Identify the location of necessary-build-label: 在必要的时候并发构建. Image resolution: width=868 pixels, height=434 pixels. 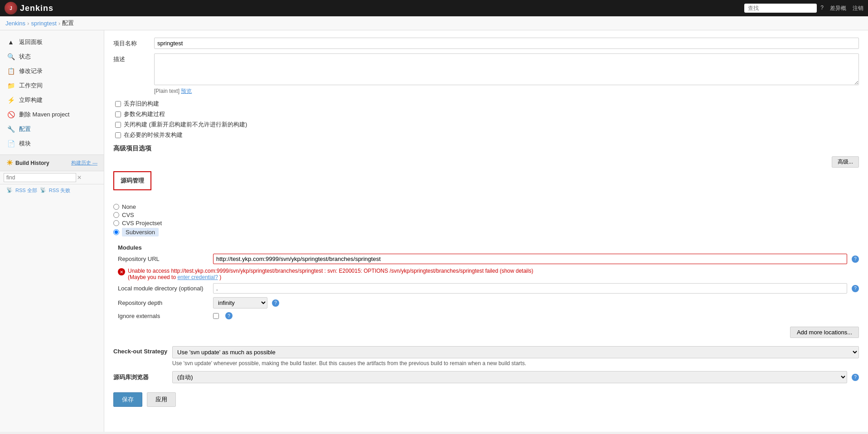
(153, 135).